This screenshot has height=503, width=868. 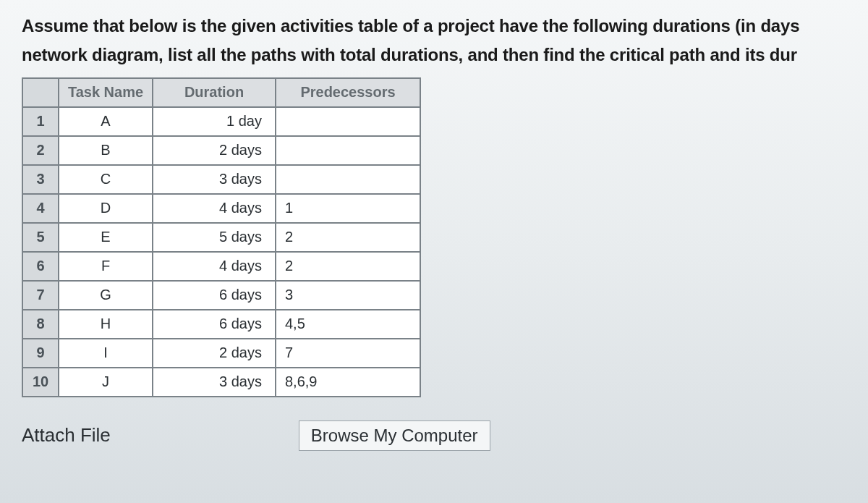 What do you see at coordinates (106, 266) in the screenshot?
I see `row-task: F` at bounding box center [106, 266].